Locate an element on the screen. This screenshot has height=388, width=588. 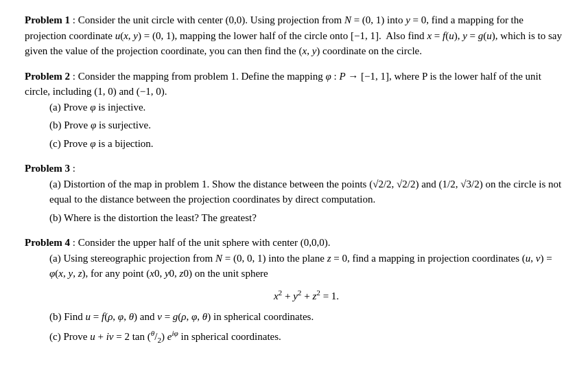
problem-4-equation-text: x2 + y2 + z2 = 1. is located at coordinates (306, 296).